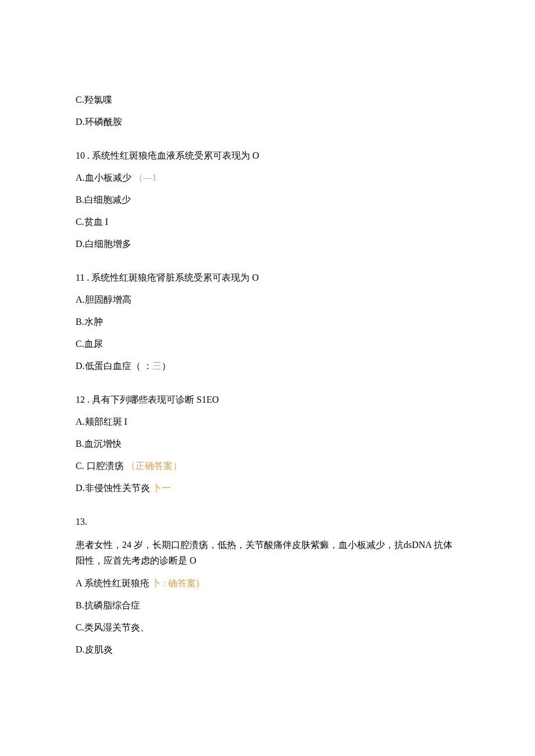 Image resolution: width=535 pixels, height=756 pixels. Describe the element at coordinates (268, 628) in the screenshot. I see `question-13-option-c: C.类风湿关节炎、` at that location.